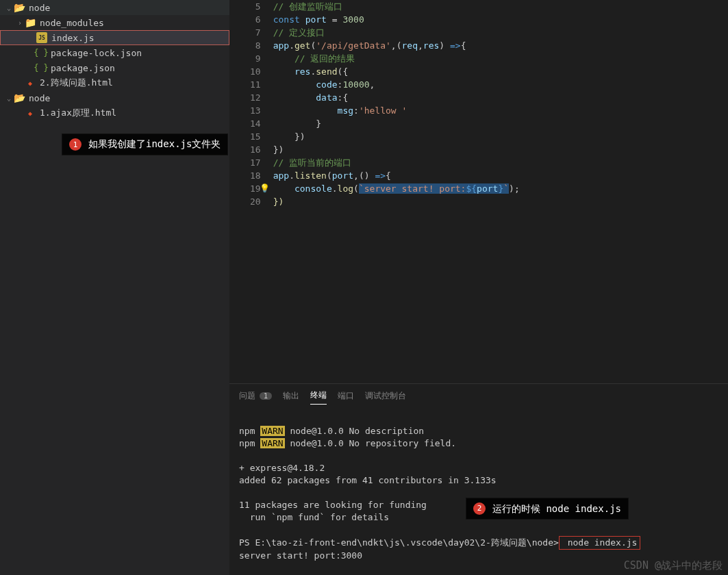  What do you see at coordinates (266, 396) in the screenshot?
I see `badge: 1` at bounding box center [266, 396].